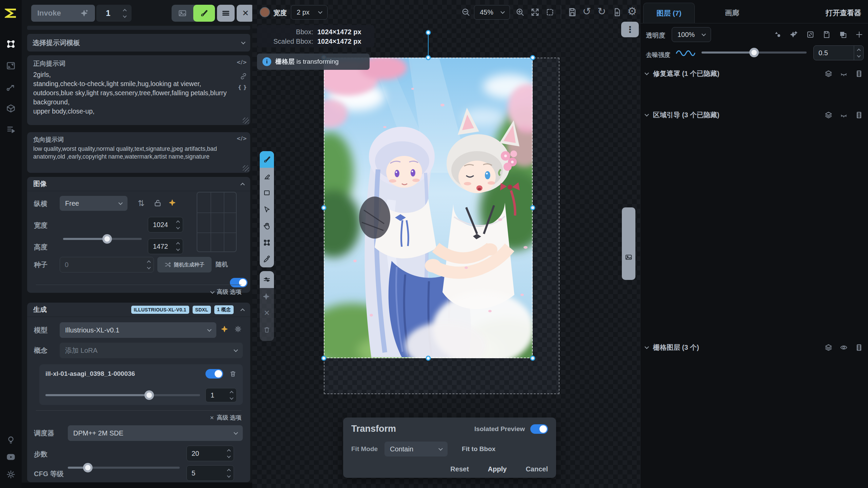 The width and height of the screenshot is (868, 488). Describe the element at coordinates (165, 246) in the screenshot. I see `height-numbox: 1472` at that location.